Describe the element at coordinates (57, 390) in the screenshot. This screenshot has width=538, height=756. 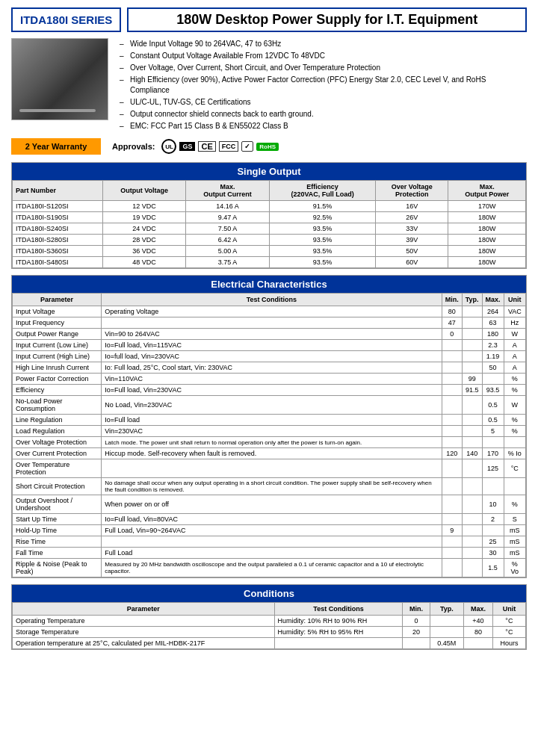
I see `table-cell: Efficiency` at that location.